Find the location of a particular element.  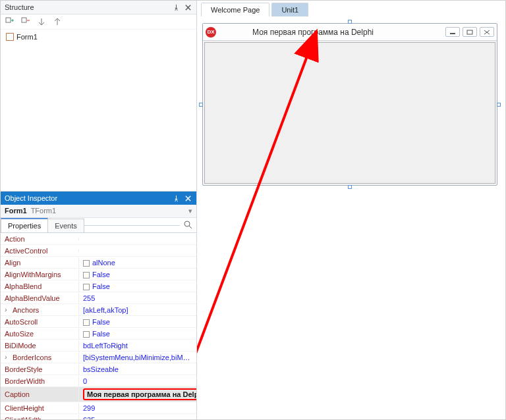

prop-key: AlphaBlendValue is located at coordinates (40, 298).